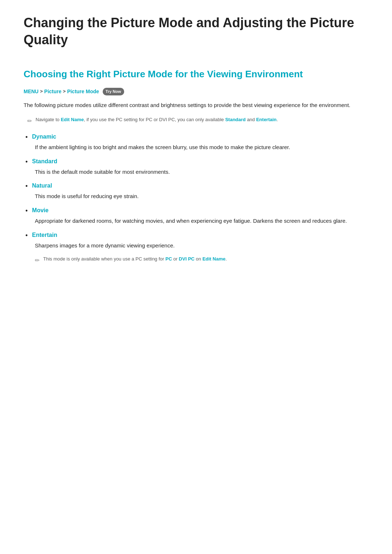 This screenshot has height=554, width=392. I want to click on item-title-standard: Standard, so click(44, 161).